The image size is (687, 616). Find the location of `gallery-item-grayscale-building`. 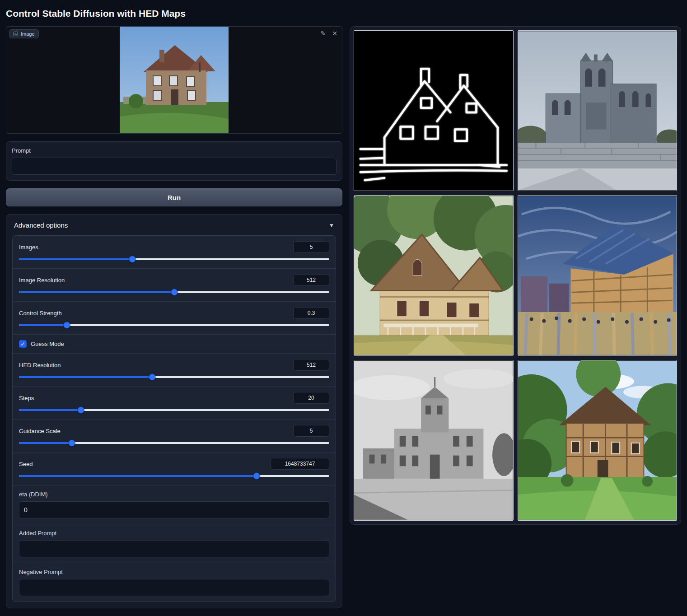

gallery-item-grayscale-building is located at coordinates (434, 440).